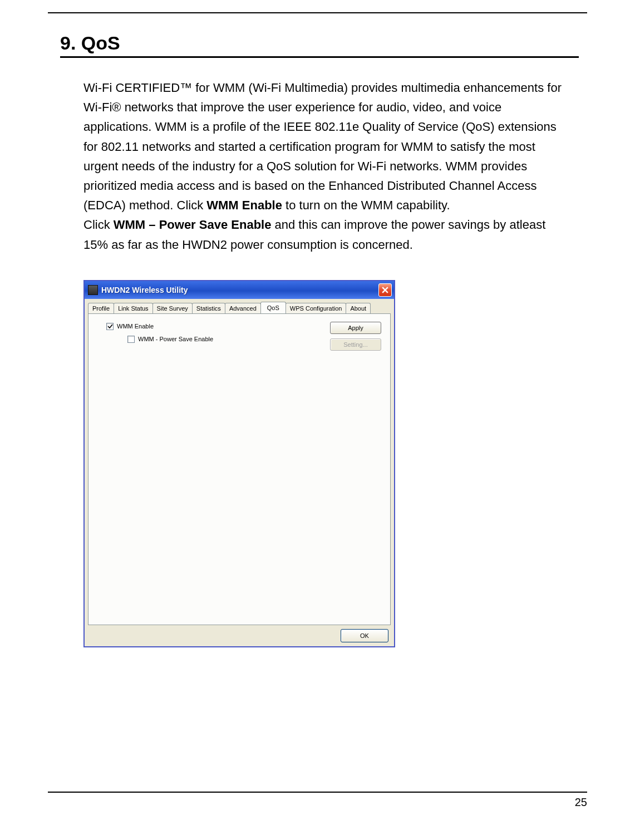 The image size is (635, 840). What do you see at coordinates (101, 308) in the screenshot?
I see `tab-profile: Profile` at bounding box center [101, 308].